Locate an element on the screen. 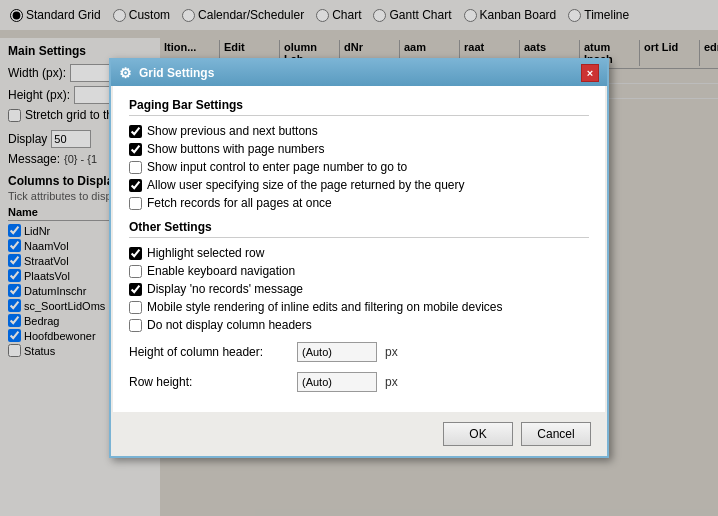 This screenshot has width=718, height=516. paging-section-title: Paging Bar Settings is located at coordinates (359, 107).